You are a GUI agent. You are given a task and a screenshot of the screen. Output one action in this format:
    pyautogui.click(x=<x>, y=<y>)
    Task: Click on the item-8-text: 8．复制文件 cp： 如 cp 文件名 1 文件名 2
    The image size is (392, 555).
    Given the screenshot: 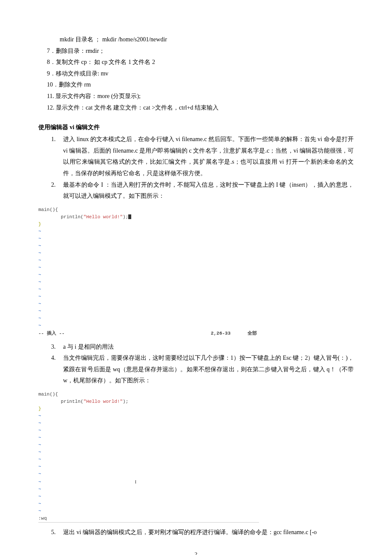 What is the action you would take?
    pyautogui.click(x=200, y=62)
    